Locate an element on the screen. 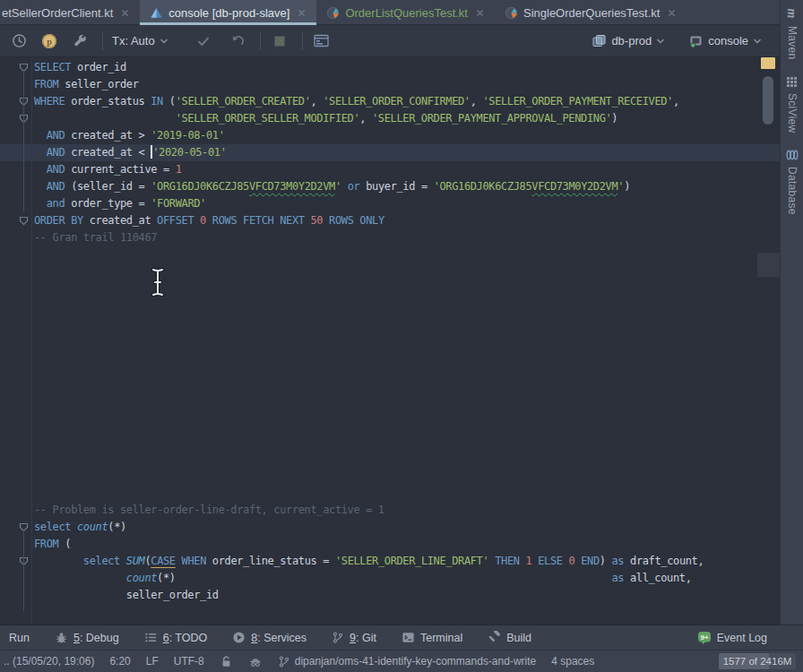 This screenshot has height=672, width=803. editor-tab-console-db-prod-slave: console [db-prod-slave] is located at coordinates (228, 13).